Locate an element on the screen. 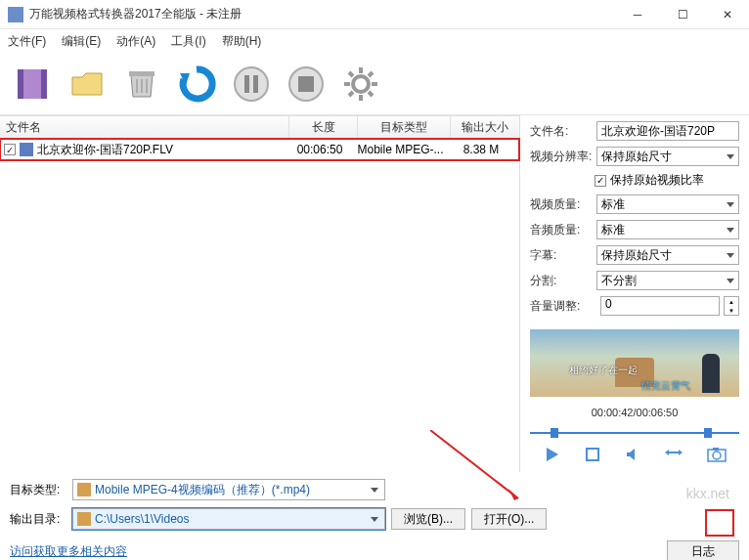  file-icon is located at coordinates (26, 150).